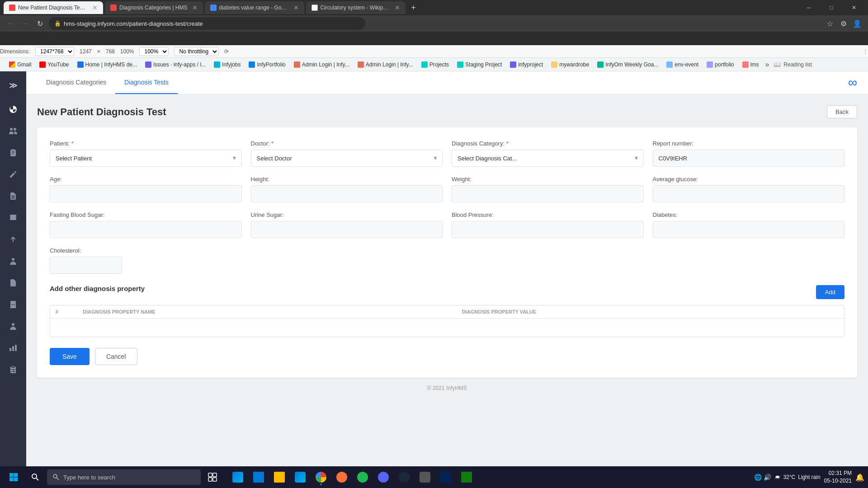 The image size is (868, 488). Describe the element at coordinates (342, 477) in the screenshot. I see `ff-pinned` at that location.